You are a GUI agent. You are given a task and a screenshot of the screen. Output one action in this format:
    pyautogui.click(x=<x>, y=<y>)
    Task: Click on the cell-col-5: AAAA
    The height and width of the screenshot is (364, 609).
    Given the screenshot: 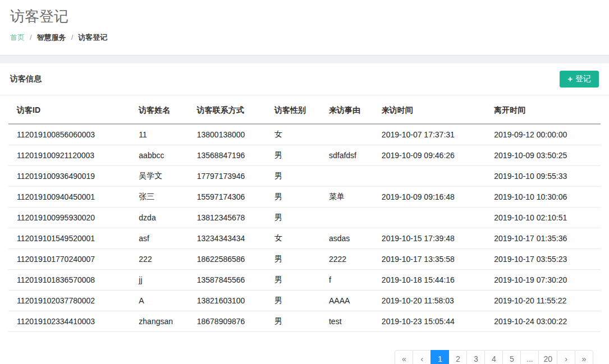 What is the action you would take?
    pyautogui.click(x=347, y=301)
    